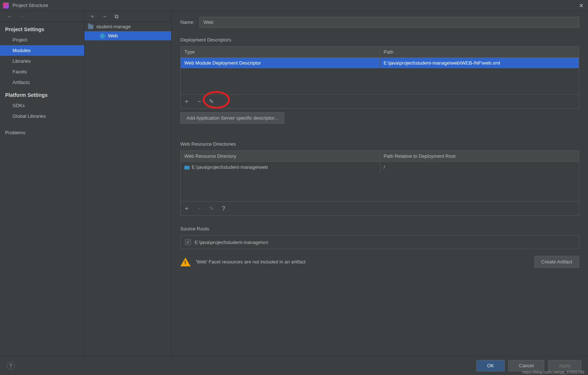  Describe the element at coordinates (581, 6) in the screenshot. I see `close-icon: ✕` at that location.